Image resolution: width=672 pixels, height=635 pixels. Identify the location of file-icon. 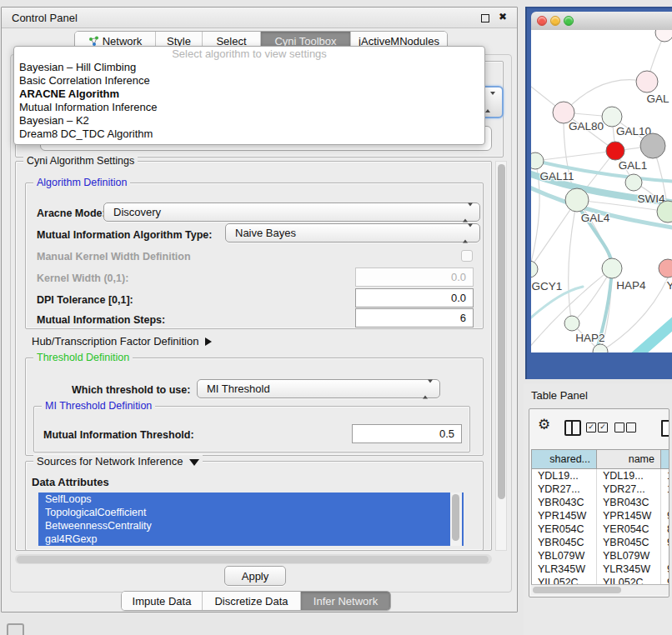
(665, 428).